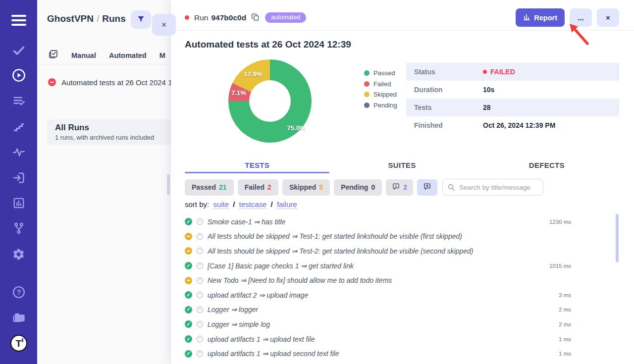  What do you see at coordinates (402, 15) in the screenshot?
I see `run-detail-header: Run 947b0c0d automated Report ... ×` at bounding box center [402, 15].